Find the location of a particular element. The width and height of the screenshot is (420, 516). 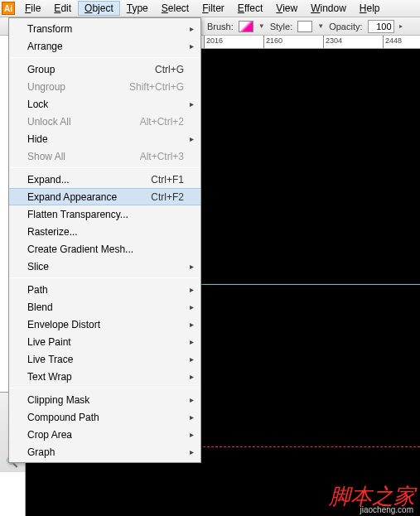

opacity-label: Opacity: is located at coordinates (345, 27).